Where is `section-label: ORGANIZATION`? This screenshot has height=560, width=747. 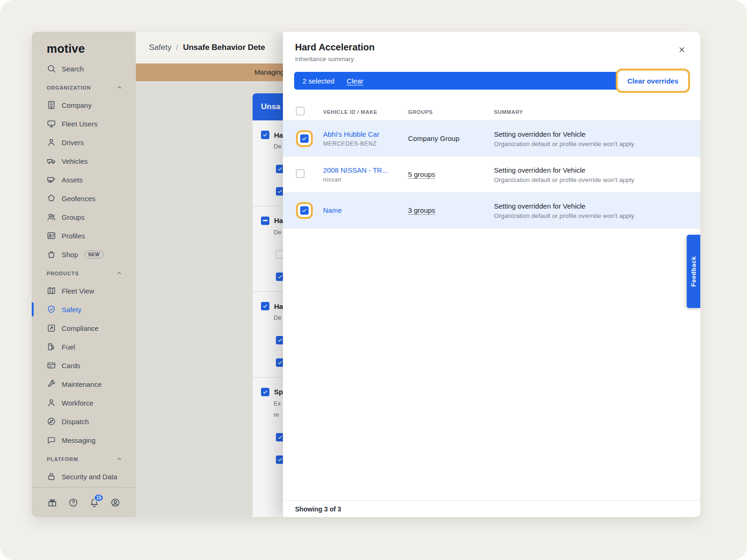
section-label: ORGANIZATION is located at coordinates (69, 88).